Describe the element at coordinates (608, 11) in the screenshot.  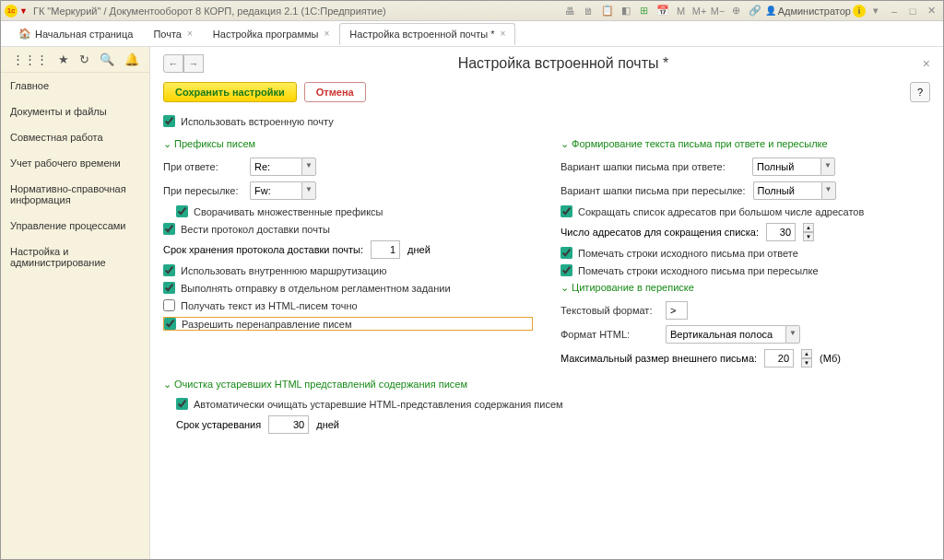
I see `clipboard-icon: 📋` at that location.